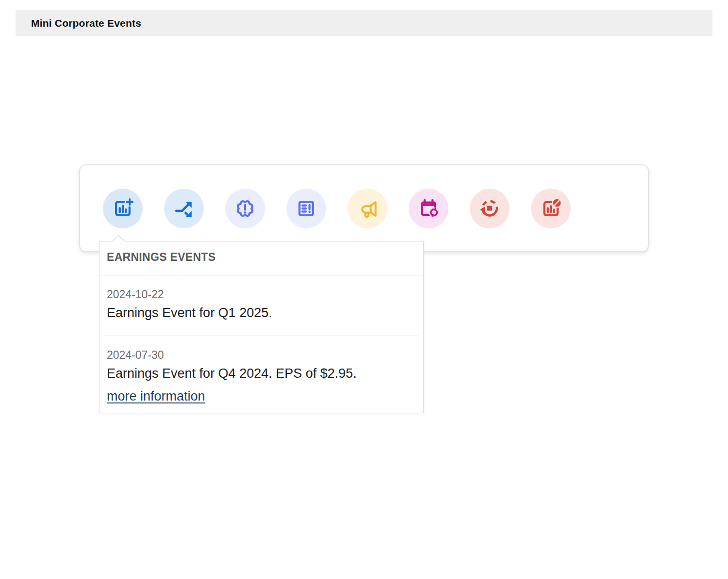 This screenshot has width=728, height=579. I want to click on list-alert-event-button, so click(306, 209).